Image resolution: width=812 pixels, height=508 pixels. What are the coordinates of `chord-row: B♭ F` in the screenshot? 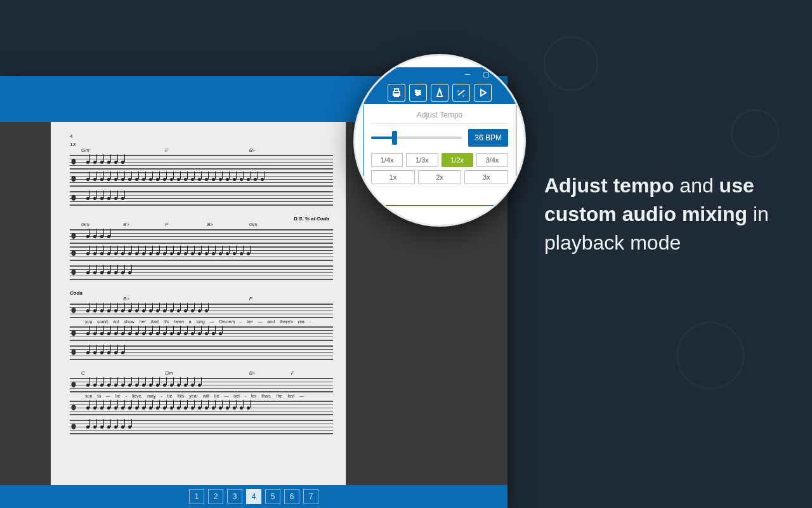 It's located at (202, 298).